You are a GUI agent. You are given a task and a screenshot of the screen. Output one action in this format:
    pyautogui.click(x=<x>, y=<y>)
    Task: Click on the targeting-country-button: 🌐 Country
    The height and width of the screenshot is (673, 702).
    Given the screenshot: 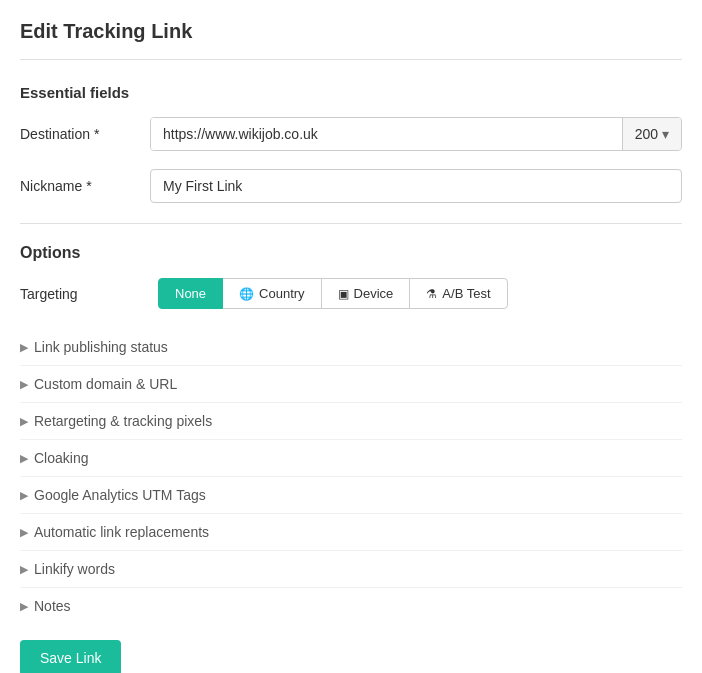 What is the action you would take?
    pyautogui.click(x=272, y=294)
    